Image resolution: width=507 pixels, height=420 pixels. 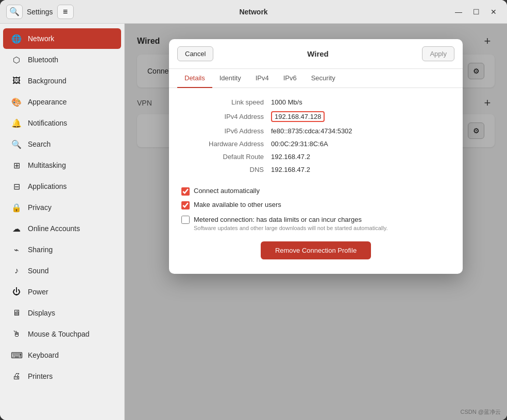 What do you see at coordinates (476, 12) in the screenshot?
I see `titlebar-controls: — ☐ ✕` at bounding box center [476, 12].